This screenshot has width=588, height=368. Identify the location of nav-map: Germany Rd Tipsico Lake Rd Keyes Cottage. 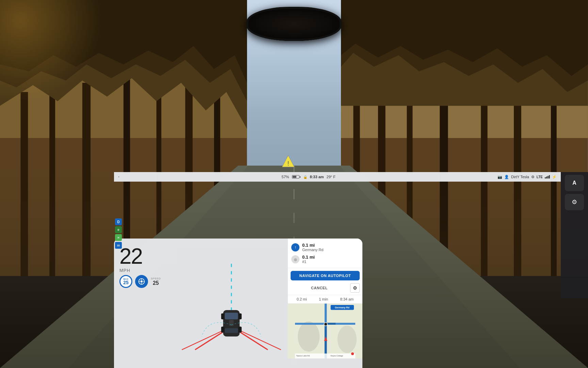
(325, 331).